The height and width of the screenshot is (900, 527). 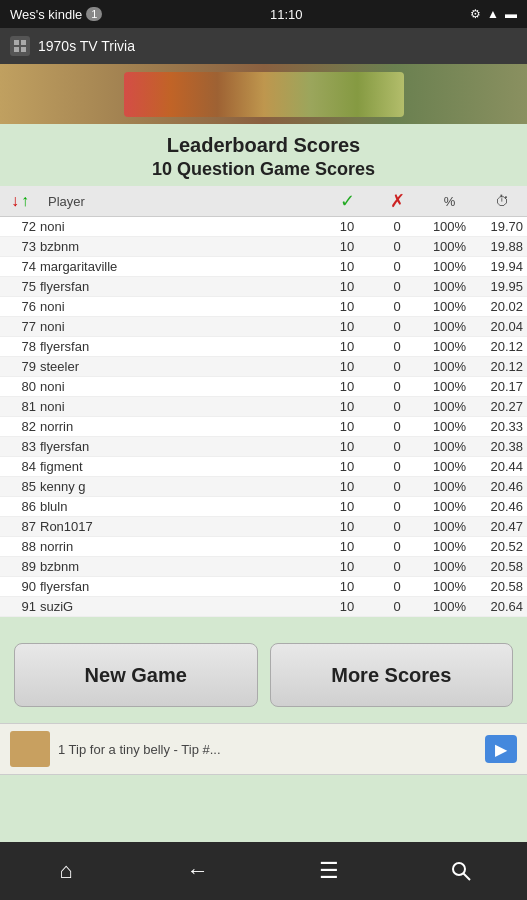 What do you see at coordinates (264, 247) in the screenshot?
I see `table-row: 73 bzbnm 10 0 100% 19.88` at bounding box center [264, 247].